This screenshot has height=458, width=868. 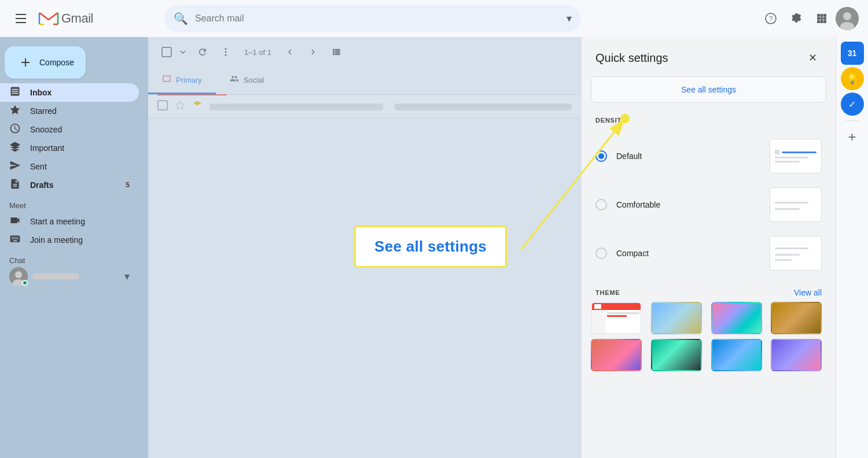 What do you see at coordinates (796, 156) in the screenshot?
I see `density-default-preview` at bounding box center [796, 156].